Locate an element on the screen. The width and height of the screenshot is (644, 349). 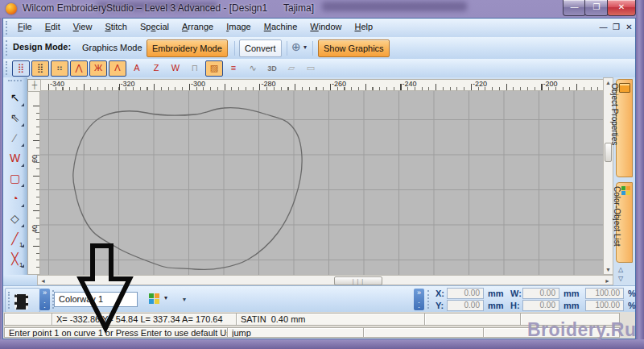
menu-view: View is located at coordinates (83, 27).